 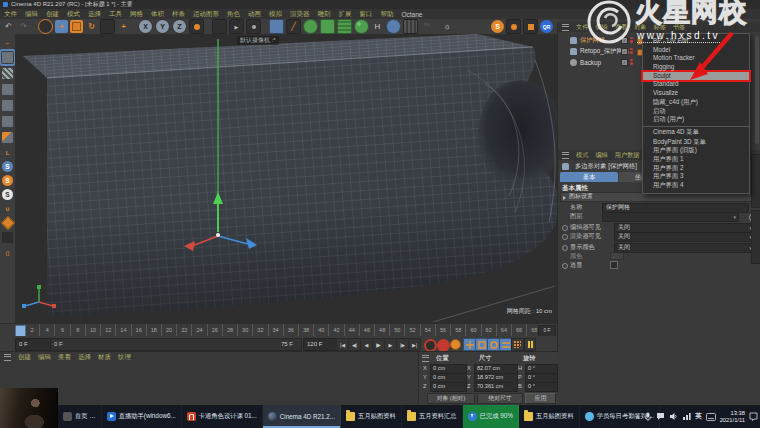 I want to click on spline-pen-icon, so click(x=394, y=26).